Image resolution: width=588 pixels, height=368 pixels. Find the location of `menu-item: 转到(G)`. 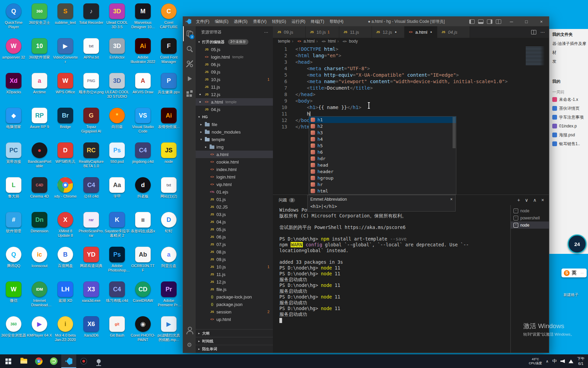

menu-item: 转到(G) is located at coordinates (279, 21).